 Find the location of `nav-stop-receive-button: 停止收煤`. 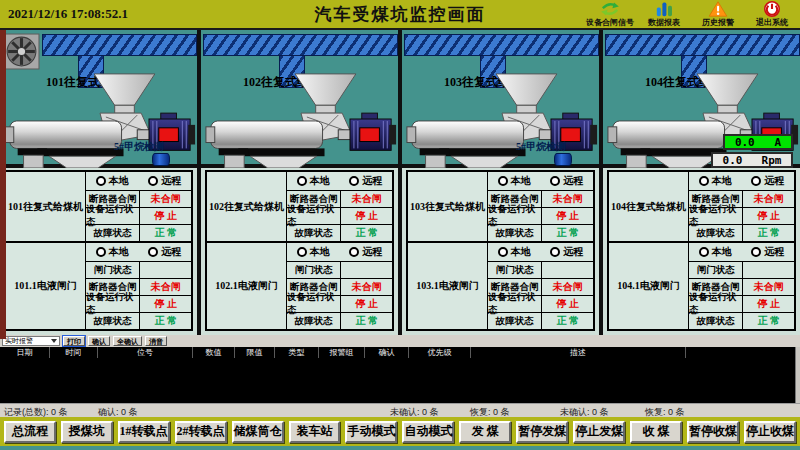

nav-stop-receive-button: 停止收煤 is located at coordinates (770, 432).